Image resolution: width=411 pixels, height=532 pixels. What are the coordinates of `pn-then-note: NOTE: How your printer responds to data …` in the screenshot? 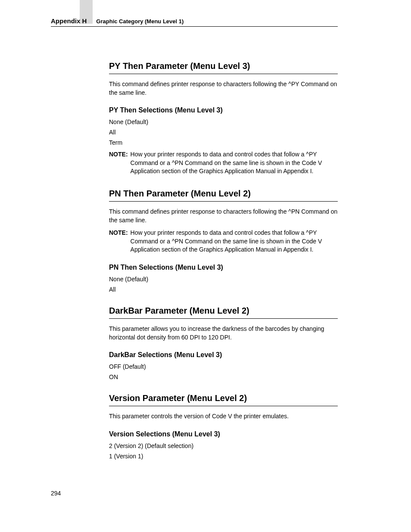 It's located at (223, 241).